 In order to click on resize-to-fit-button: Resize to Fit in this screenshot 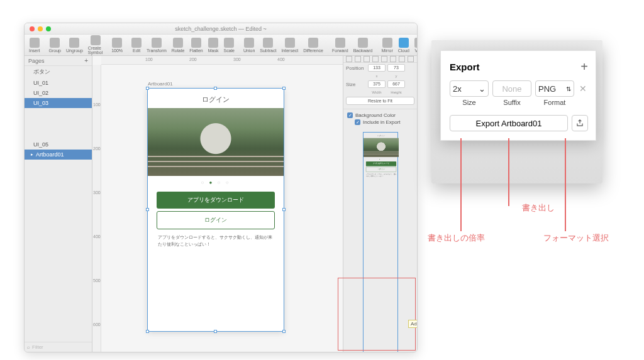, I will do `click(380, 101)`.